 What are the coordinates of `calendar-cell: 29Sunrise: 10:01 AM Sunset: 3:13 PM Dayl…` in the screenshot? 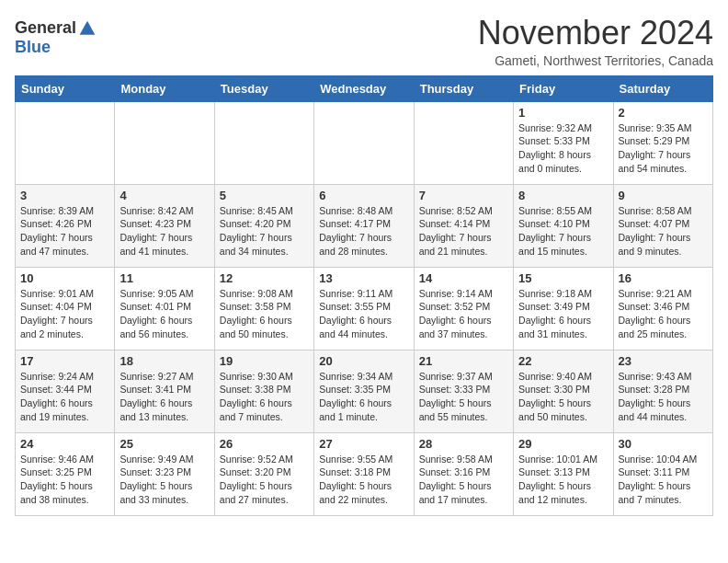 It's located at (563, 474).